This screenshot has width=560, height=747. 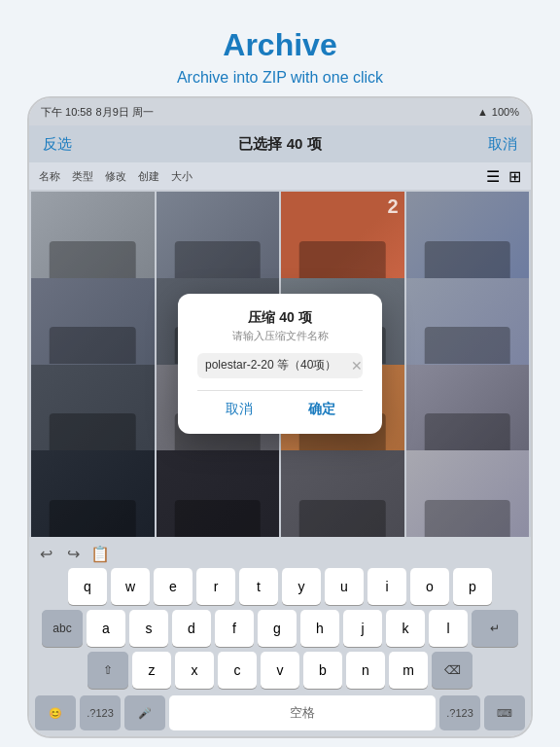 I want to click on nav-bar: 反选 已选择 40 项 取消, so click(x=280, y=144).